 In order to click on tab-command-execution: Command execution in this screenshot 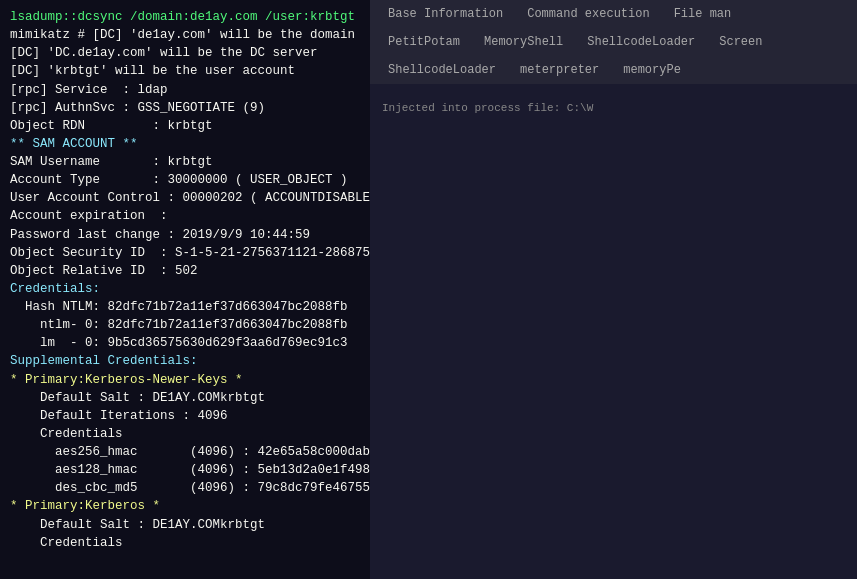, I will do `click(588, 14)`.